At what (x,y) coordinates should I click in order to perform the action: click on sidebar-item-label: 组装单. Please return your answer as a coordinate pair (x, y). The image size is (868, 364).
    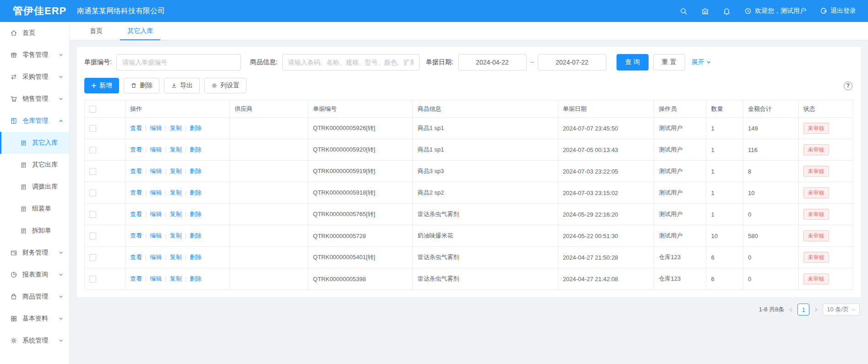
    Looking at the image, I should click on (42, 209).